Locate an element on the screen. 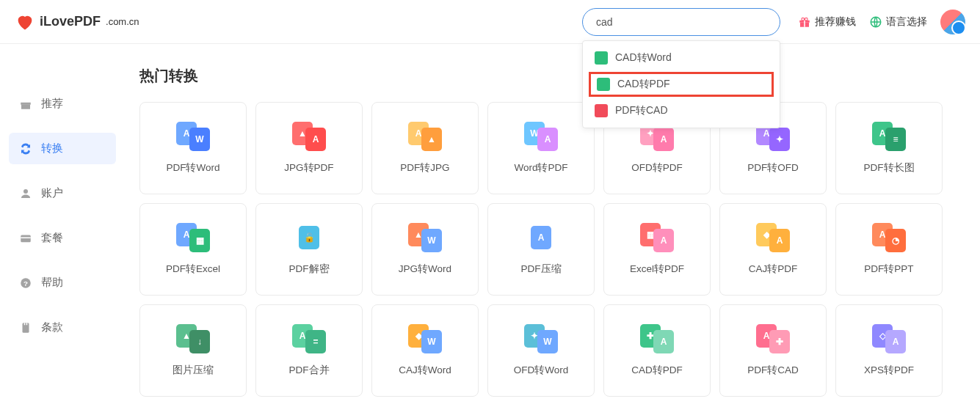 The image size is (980, 418). convert-card-9: ▲WJPG转Word is located at coordinates (425, 249).